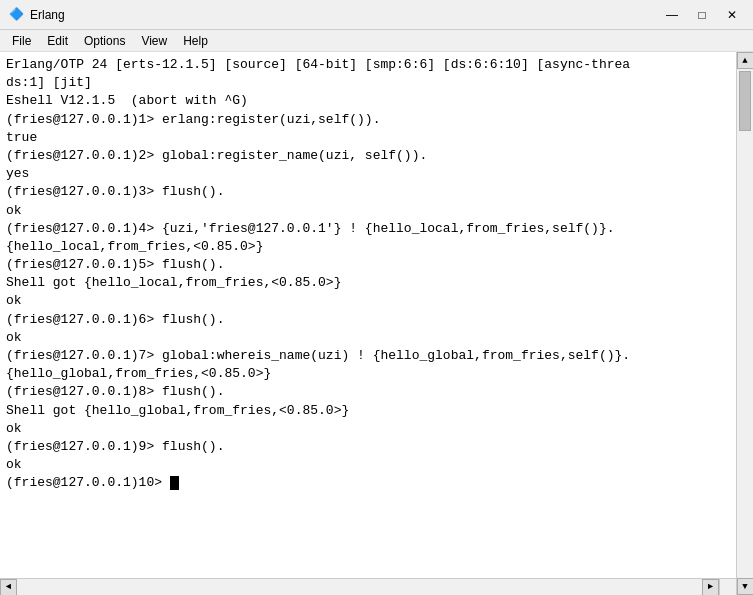 The height and width of the screenshot is (595, 753). What do you see at coordinates (728, 588) in the screenshot?
I see `scroll-corner` at bounding box center [728, 588].